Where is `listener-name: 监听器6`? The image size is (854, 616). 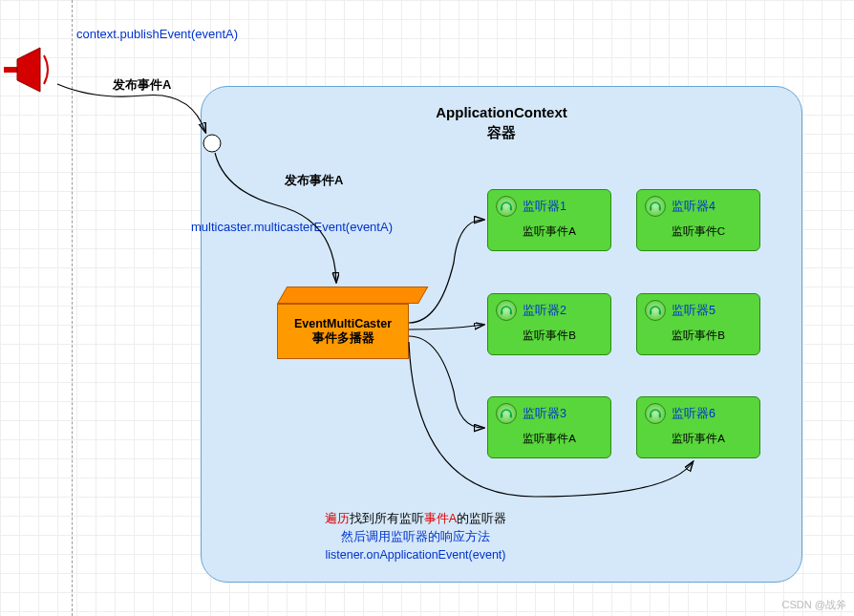 listener-name: 监听器6 is located at coordinates (694, 414).